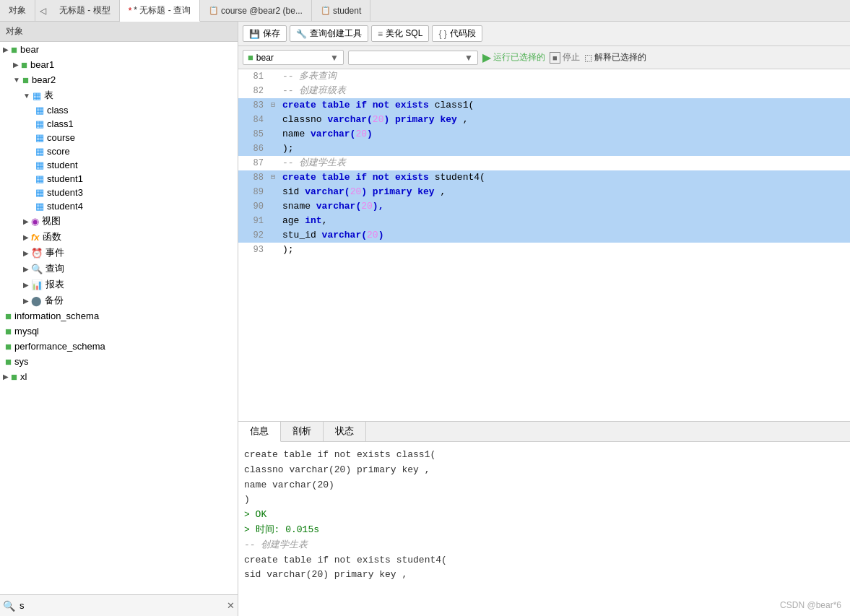  I want to click on code-line-93: 93);, so click(545, 250).